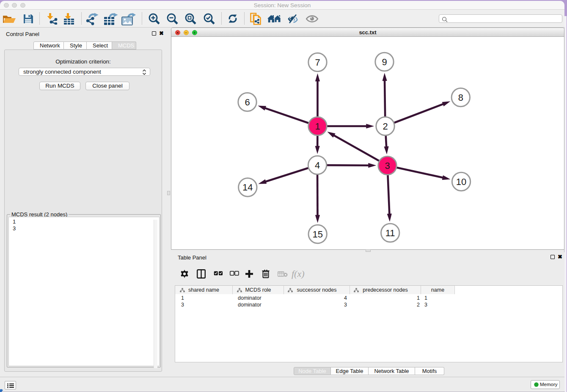  Describe the element at coordinates (317, 165) in the screenshot. I see `svg-text: 4` at that location.